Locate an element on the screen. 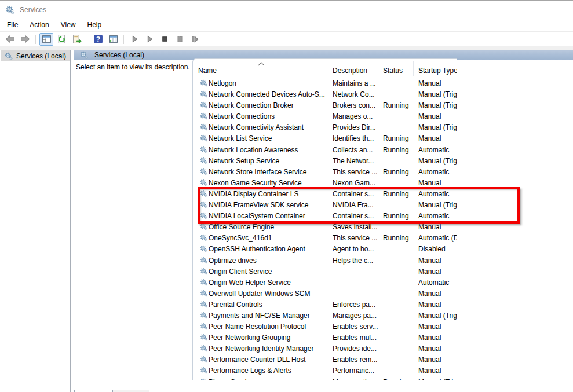 The width and height of the screenshot is (573, 392). export-list-button is located at coordinates (76, 39).